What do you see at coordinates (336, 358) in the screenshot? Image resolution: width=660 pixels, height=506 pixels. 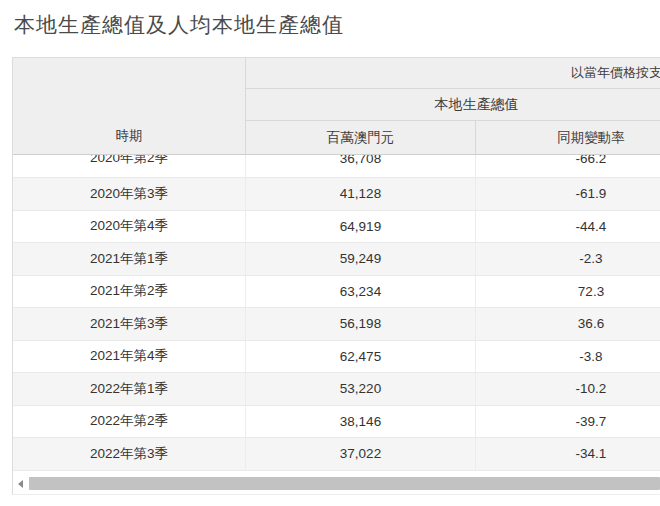 I see `table-row: 2021年第4季 62,475 -3.8` at bounding box center [336, 358].